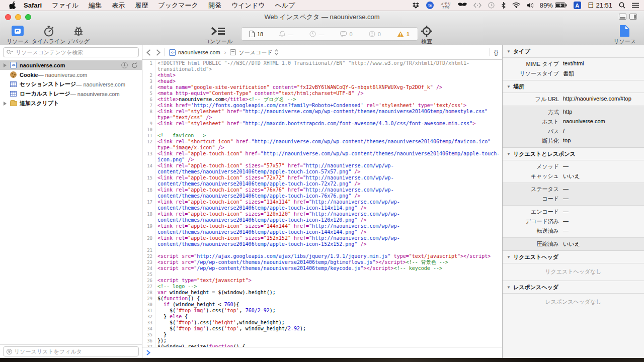  What do you see at coordinates (149, 241) in the screenshot?
I see `line-number: 20` at bounding box center [149, 241].